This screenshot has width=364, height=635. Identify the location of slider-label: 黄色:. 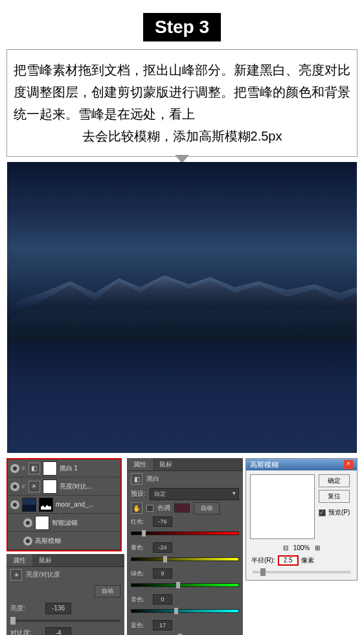
(140, 548).